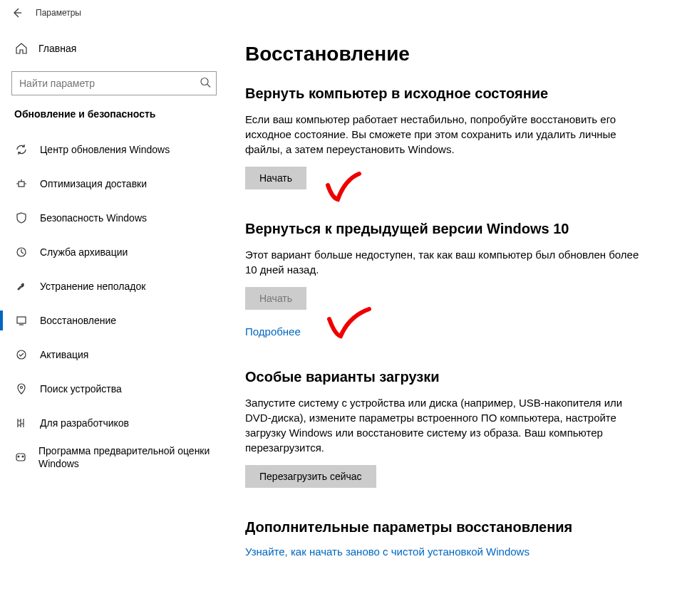  Describe the element at coordinates (445, 262) in the screenshot. I see `go-back-body: Этот вариант больше недоступен, так как …` at that location.